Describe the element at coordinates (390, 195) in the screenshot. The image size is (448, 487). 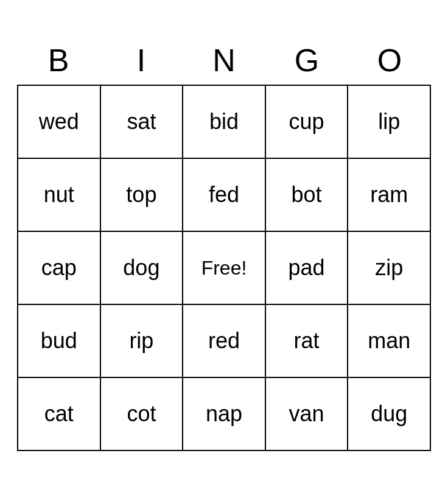
I see `bingo-cell-r1-c4: ram` at that location.